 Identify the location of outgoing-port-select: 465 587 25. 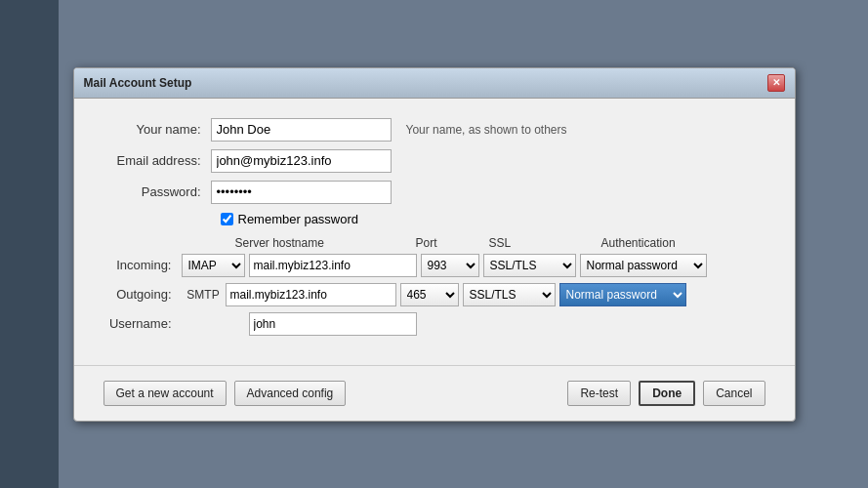
(430, 295).